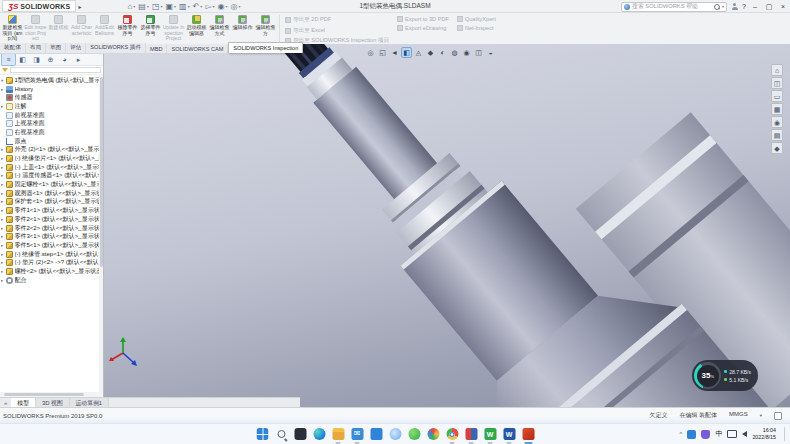 The width and height of the screenshot is (790, 444). I want to click on units-caret-icon: ▾, so click(761, 416).